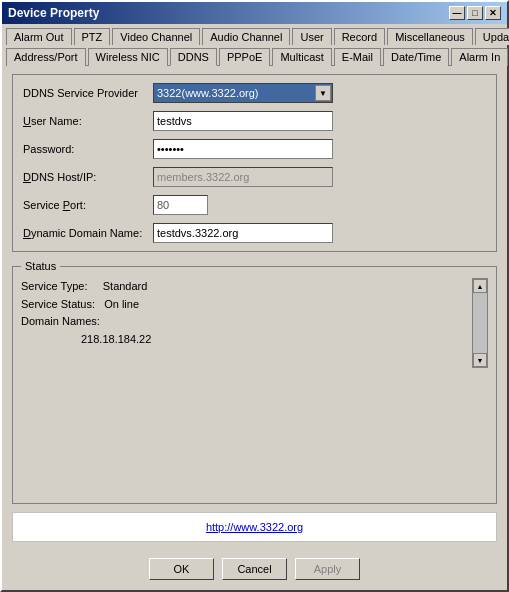  I want to click on service-status-label: Service Status:, so click(58, 304).